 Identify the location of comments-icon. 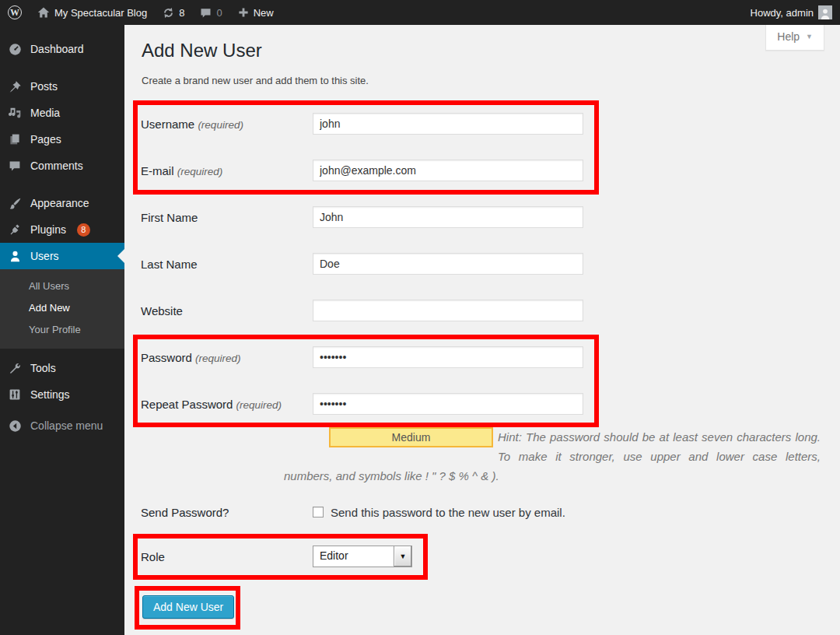
(15, 166).